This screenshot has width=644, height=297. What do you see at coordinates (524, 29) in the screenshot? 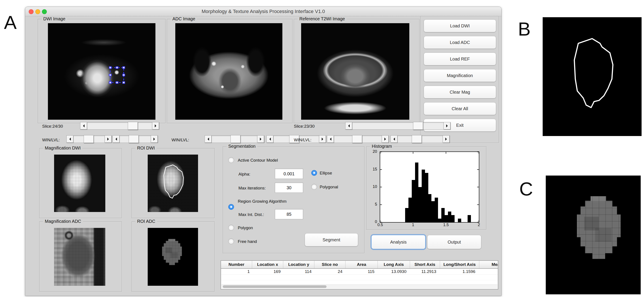
I see `figure-label-b: B` at bounding box center [524, 29].